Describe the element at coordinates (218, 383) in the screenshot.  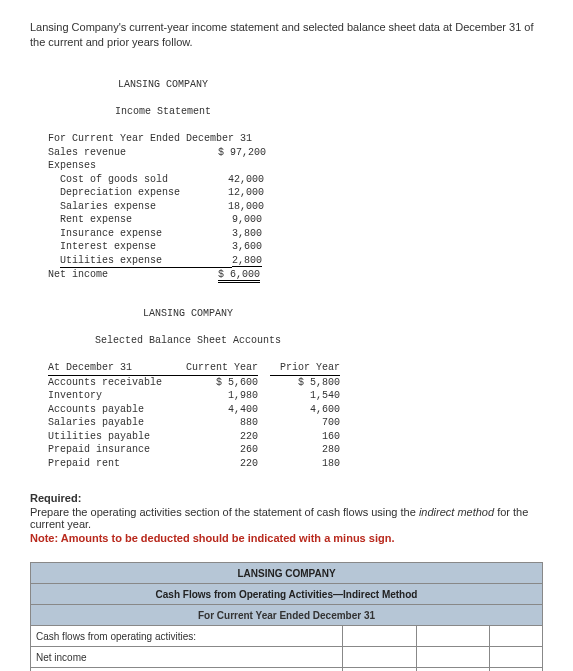
I see `bs-ar-c: $ 5,600` at that location.